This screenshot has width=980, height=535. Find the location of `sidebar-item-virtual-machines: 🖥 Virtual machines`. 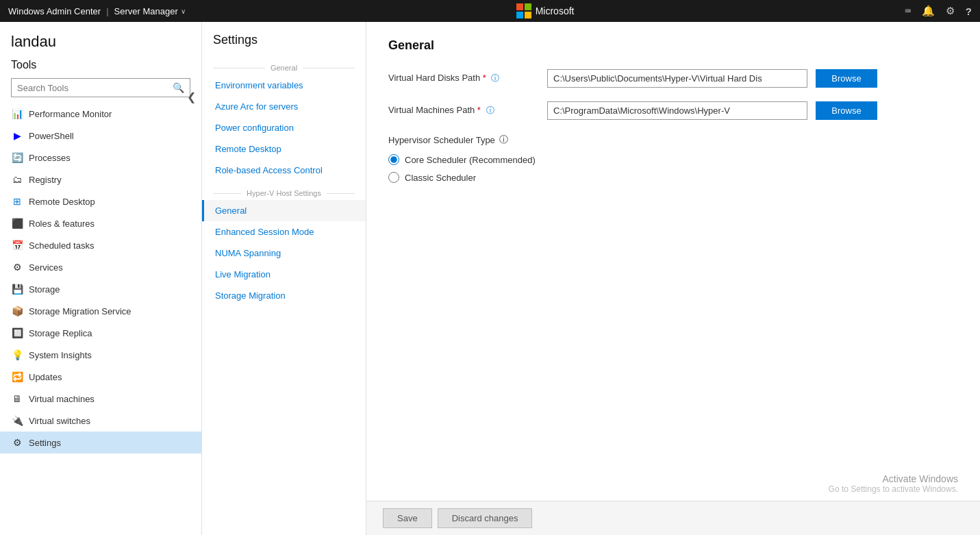

sidebar-item-virtual-machines: 🖥 Virtual machines is located at coordinates (101, 399).